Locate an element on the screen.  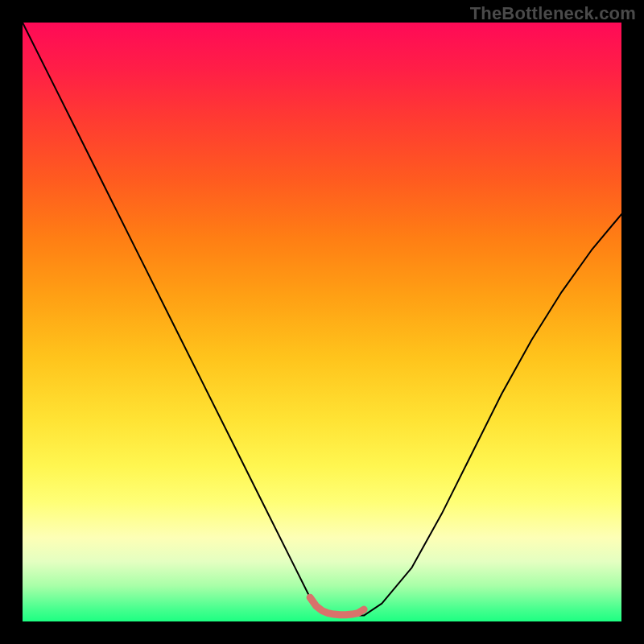
watermark-text: TheBottleneck.com is located at coordinates (553, 14).